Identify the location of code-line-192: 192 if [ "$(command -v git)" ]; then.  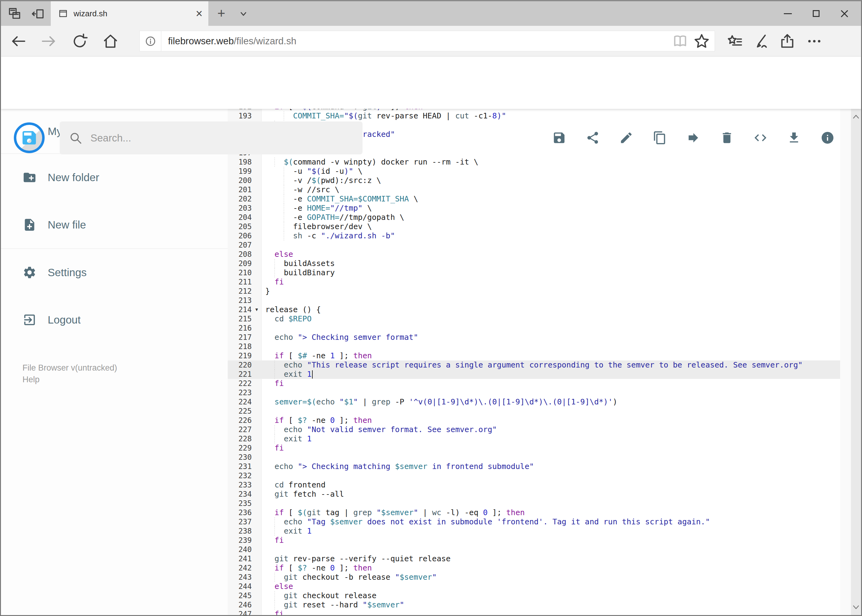
(534, 110).